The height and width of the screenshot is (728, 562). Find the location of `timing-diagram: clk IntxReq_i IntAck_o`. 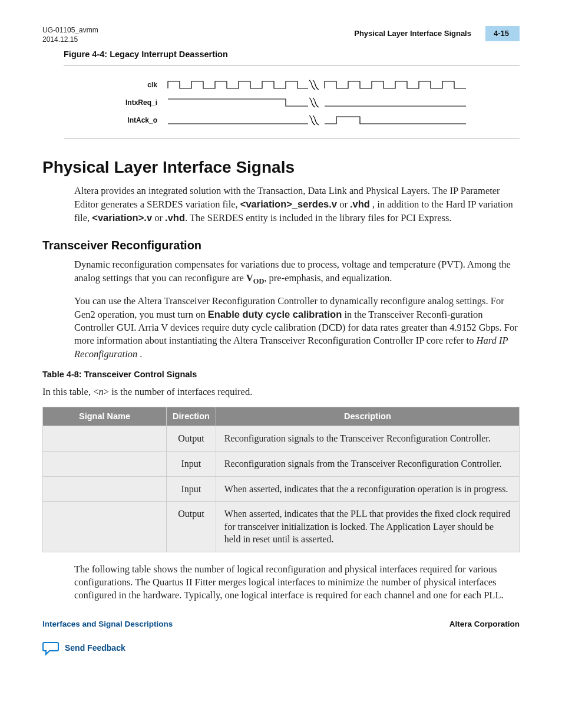

timing-diagram: clk IntxReq_i IntAck_o is located at coordinates (292, 102).